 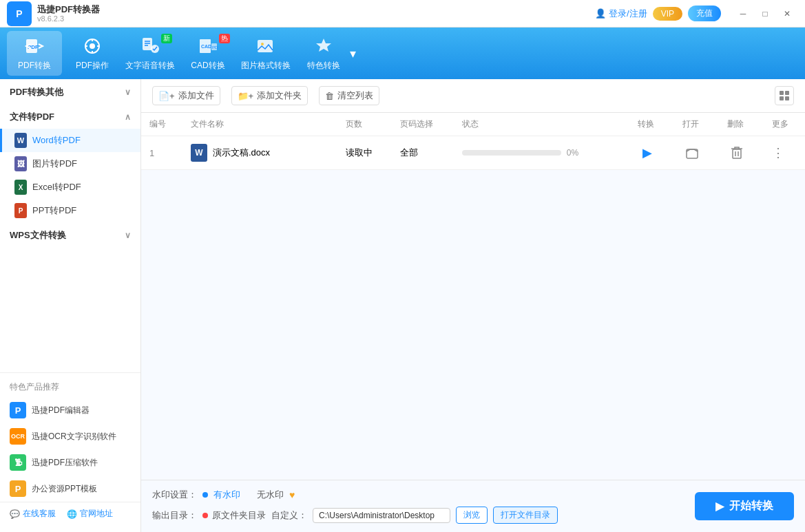 What do you see at coordinates (668, 14) in the screenshot?
I see `vip-button: VIP` at bounding box center [668, 14].